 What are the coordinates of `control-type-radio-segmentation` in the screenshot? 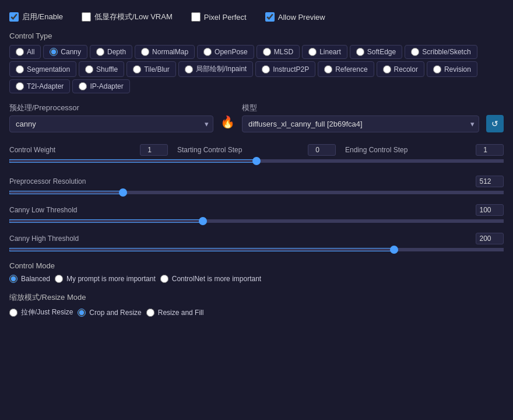 It's located at (20, 69).